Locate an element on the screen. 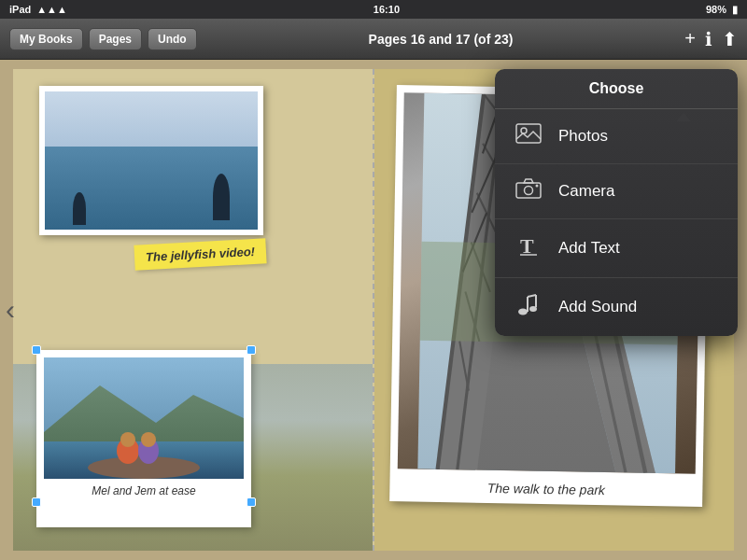 The image size is (747, 560). figure-left is located at coordinates (79, 209).